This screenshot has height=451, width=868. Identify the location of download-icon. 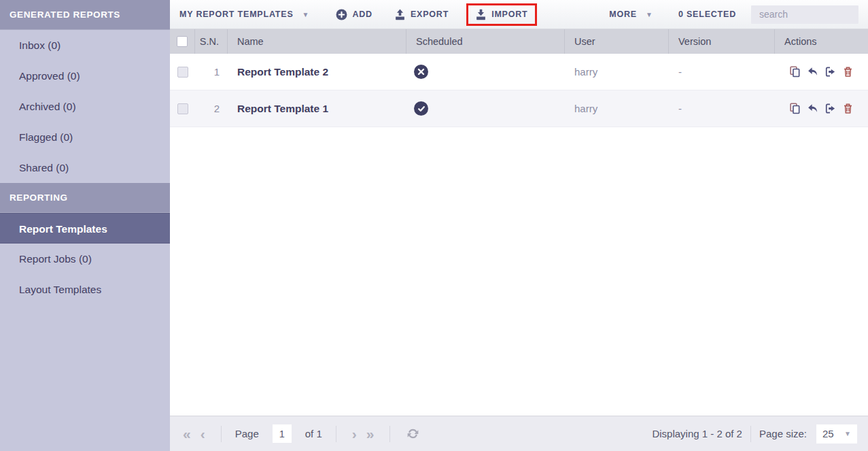
(481, 15).